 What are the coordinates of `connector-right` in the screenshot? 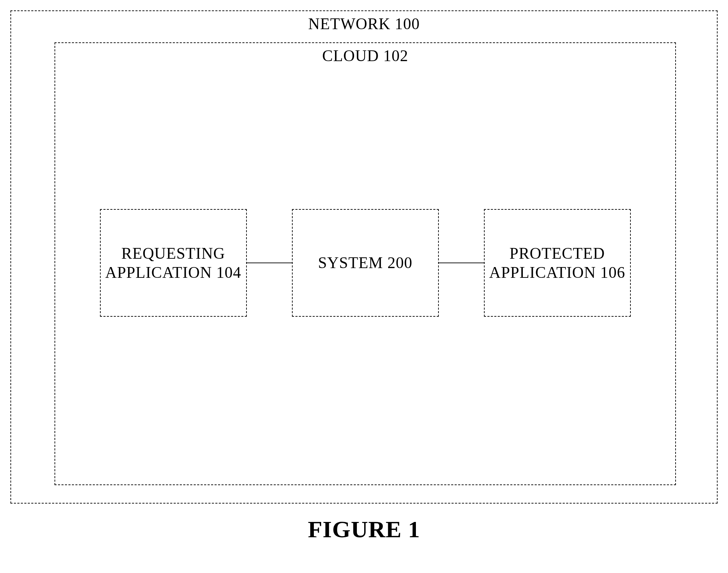 It's located at (461, 263).